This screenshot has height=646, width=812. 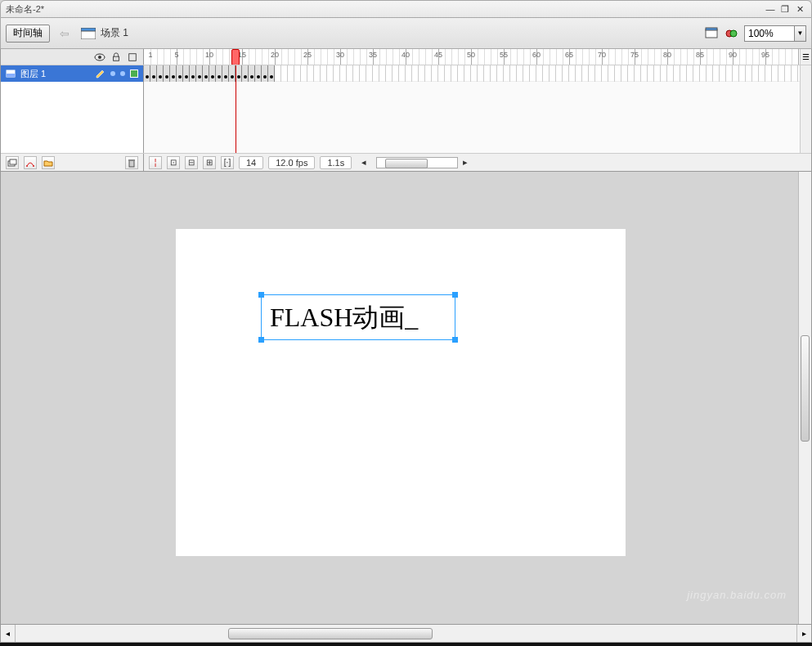 What do you see at coordinates (155, 163) in the screenshot?
I see `center-frame-button: ¦` at bounding box center [155, 163].